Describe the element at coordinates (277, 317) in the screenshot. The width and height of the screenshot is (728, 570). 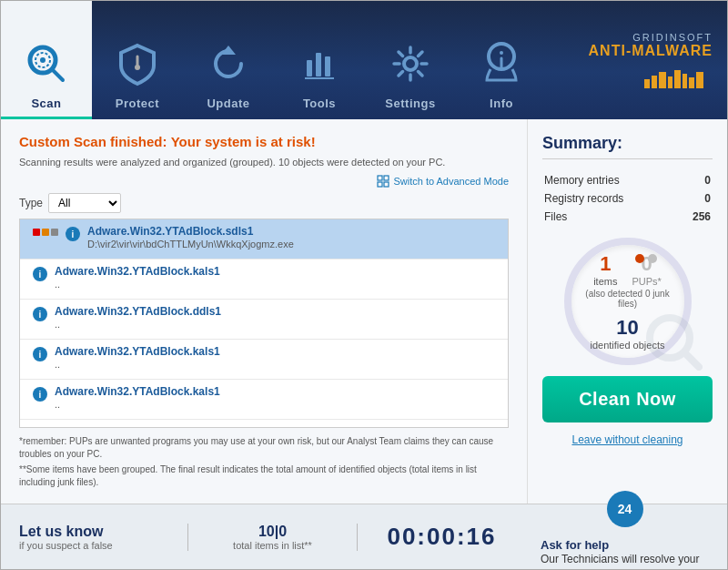
I see `item-text: Adware.Win32.YTAdBlock.ddls1 ..` at that location.